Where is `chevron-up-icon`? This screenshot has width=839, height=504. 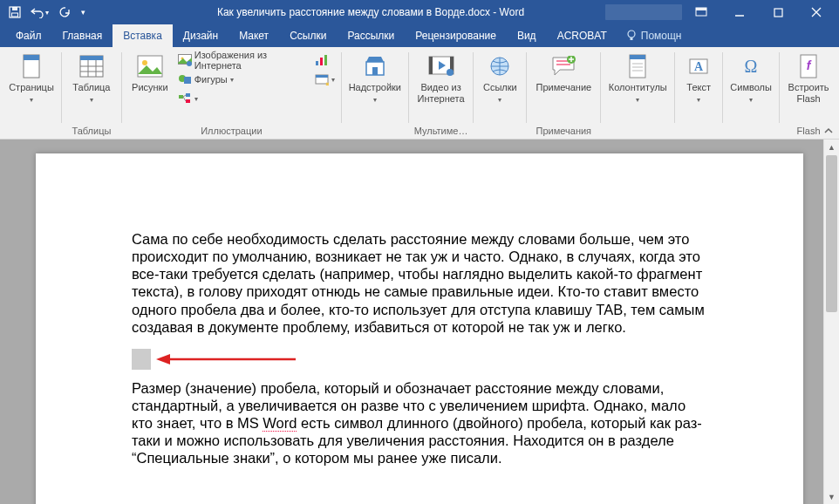
chevron-up-icon is located at coordinates (829, 131).